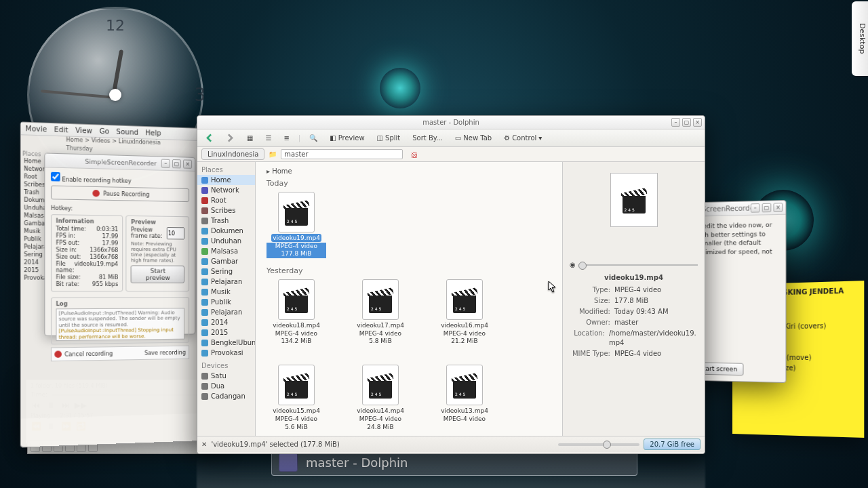 Image resolution: width=868 pixels, height=488 pixels. Describe the element at coordinates (226, 302) in the screenshot. I see `places-item: Publik` at that location.